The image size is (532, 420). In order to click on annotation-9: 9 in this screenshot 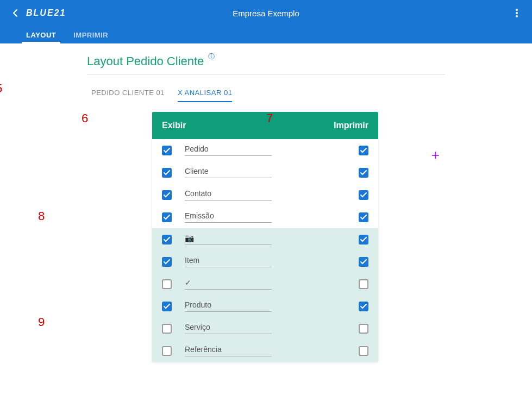, I will do `click(41, 322)`.